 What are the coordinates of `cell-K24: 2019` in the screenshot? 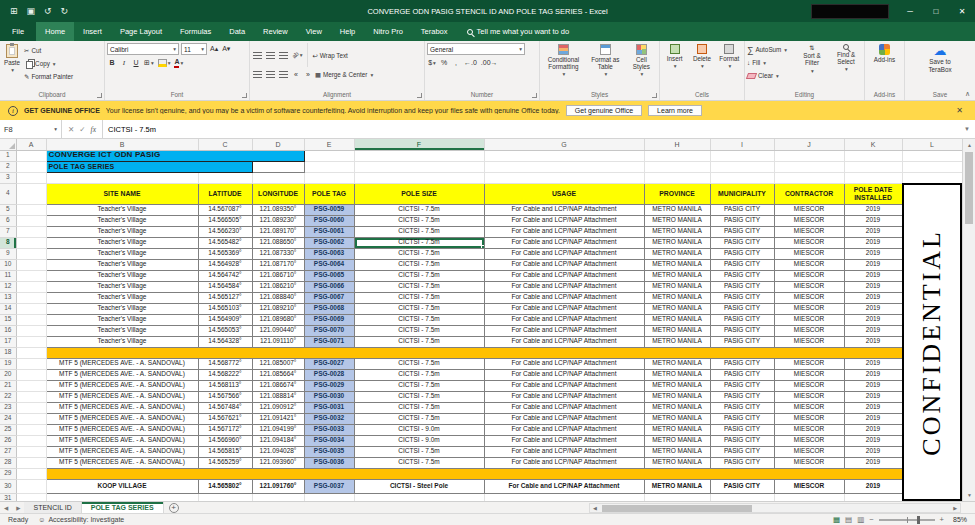 It's located at (873, 418).